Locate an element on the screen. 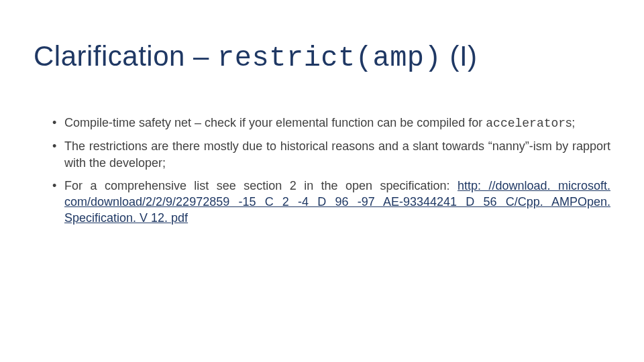 This screenshot has height=362, width=644. slide-title: Clarification – restrict(amp) (I) is located at coordinates (322, 58).